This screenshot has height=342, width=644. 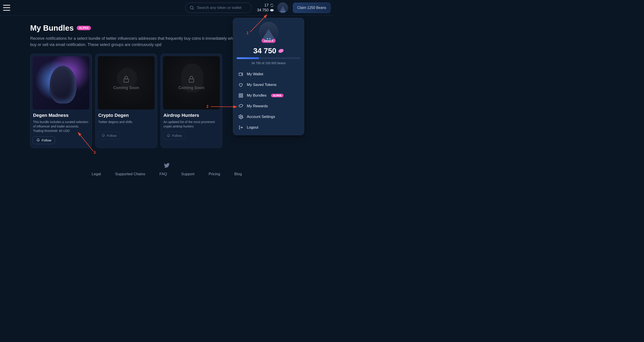 What do you see at coordinates (241, 85) in the screenshot?
I see `heart-icon` at bounding box center [241, 85].